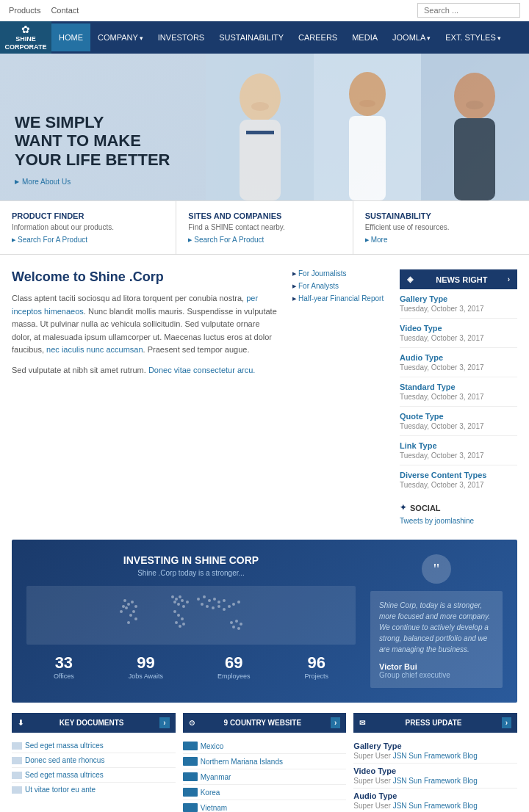 Image resolution: width=529 pixels, height=812 pixels. I want to click on stat-jobs: 99 Jobs Awaits, so click(145, 667).